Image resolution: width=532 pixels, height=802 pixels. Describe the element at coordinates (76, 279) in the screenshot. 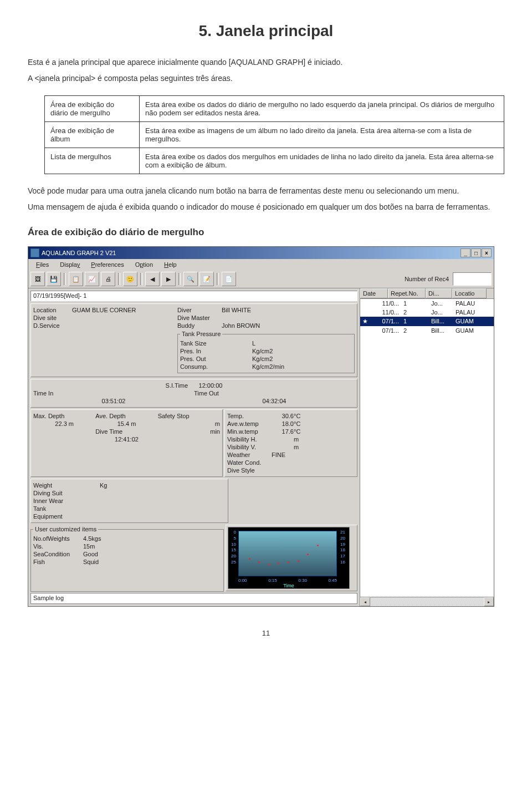

I see `toolbar-button-3: 📋` at that location.